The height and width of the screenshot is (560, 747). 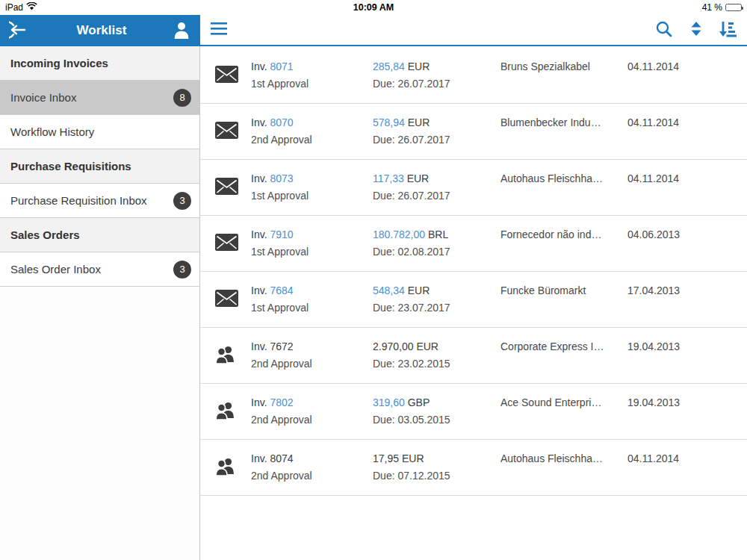 I want to click on sidebar-item-sales-order-inbox: Sales Order Inbox 3, so click(x=100, y=270).